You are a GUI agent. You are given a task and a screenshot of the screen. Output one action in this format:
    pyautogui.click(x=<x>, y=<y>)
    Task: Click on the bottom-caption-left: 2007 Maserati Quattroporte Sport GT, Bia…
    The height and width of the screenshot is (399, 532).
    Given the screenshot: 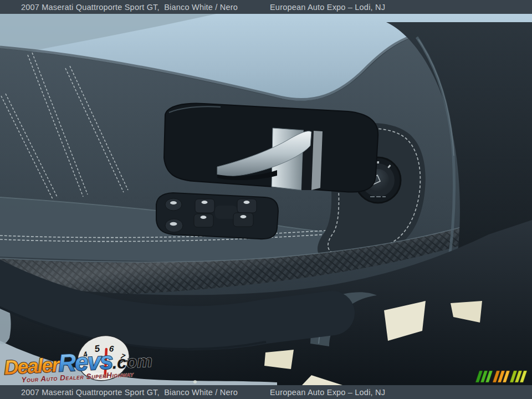 What is the action you would take?
    pyautogui.click(x=130, y=392)
    